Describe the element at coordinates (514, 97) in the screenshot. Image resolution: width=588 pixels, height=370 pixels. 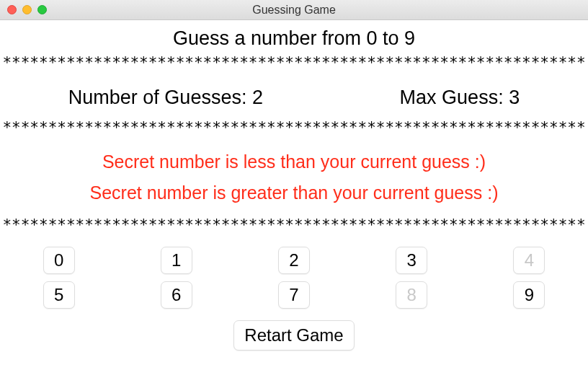
I see `max-value: 3` at that location.